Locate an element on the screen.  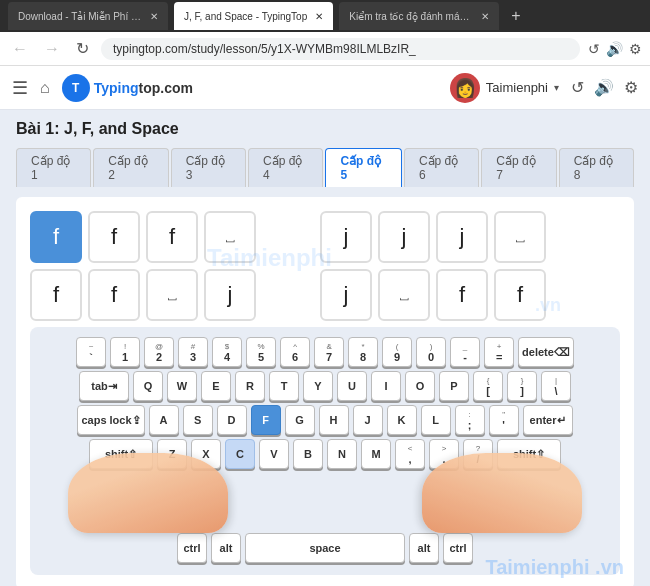
logo-icon: T is located at coordinates (76, 88).